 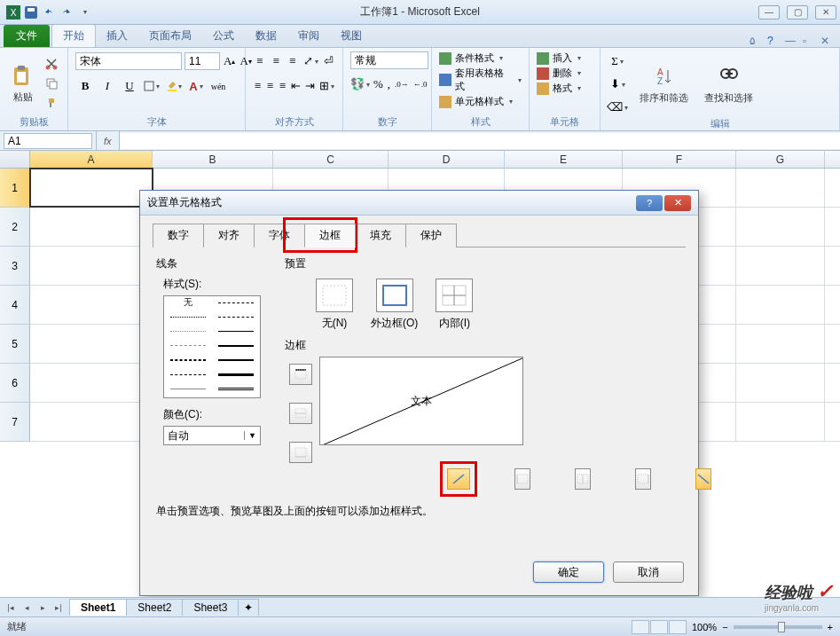 What do you see at coordinates (826, 12) in the screenshot?
I see `close-button: ✕` at bounding box center [826, 12].